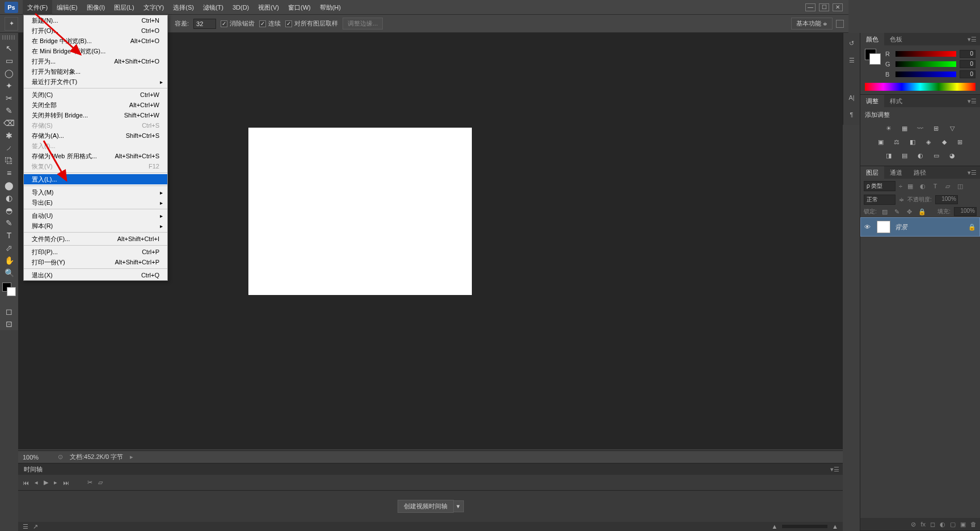  What do you see at coordinates (9, 235) in the screenshot?
I see `tool-15: T` at bounding box center [9, 235].